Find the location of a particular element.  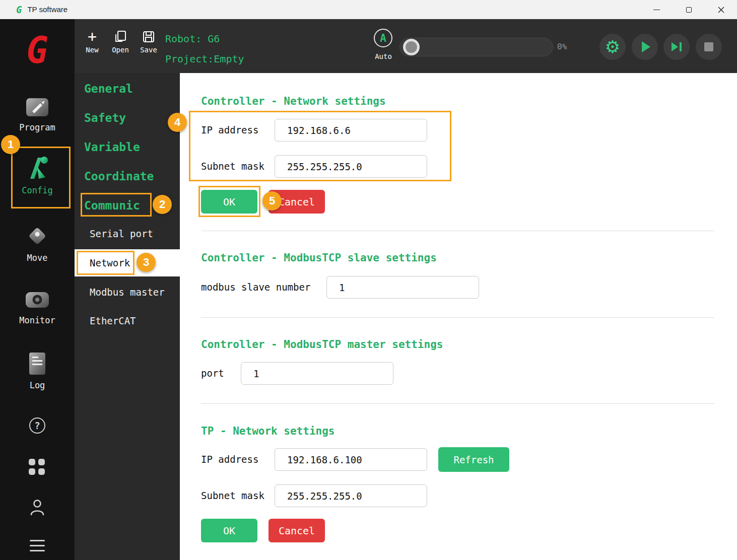

subnet-mask-label: Subnet mask is located at coordinates (233, 166).